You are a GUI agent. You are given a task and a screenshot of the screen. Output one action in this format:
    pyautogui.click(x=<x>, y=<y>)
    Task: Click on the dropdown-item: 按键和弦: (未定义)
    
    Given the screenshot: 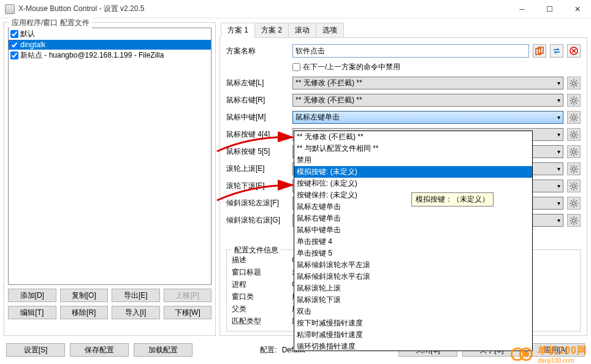 What is the action you would take?
    pyautogui.click(x=413, y=184)
    